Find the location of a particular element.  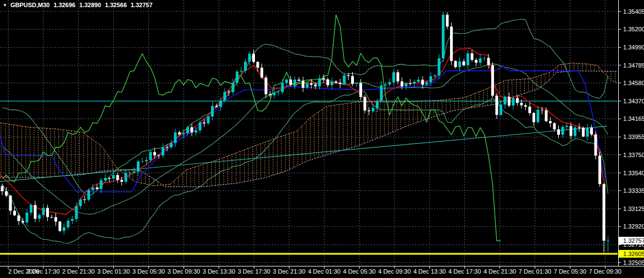

svg-text: 1.32757 is located at coordinates (634, 241).